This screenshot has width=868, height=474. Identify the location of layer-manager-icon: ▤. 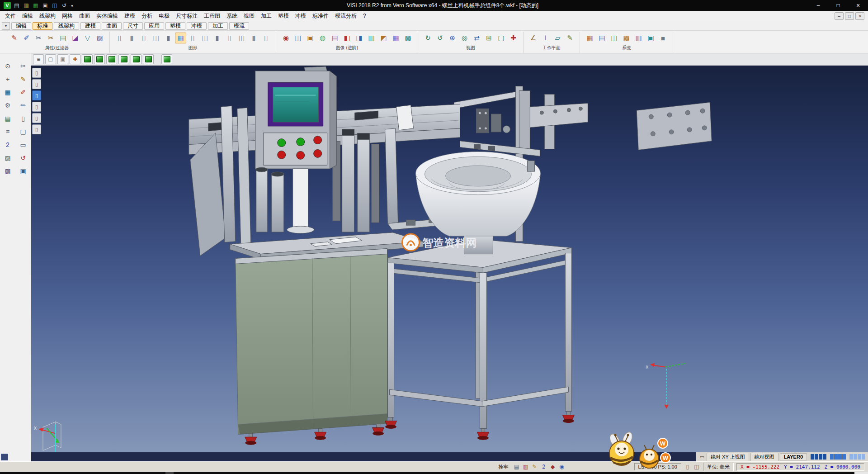
(63, 38).